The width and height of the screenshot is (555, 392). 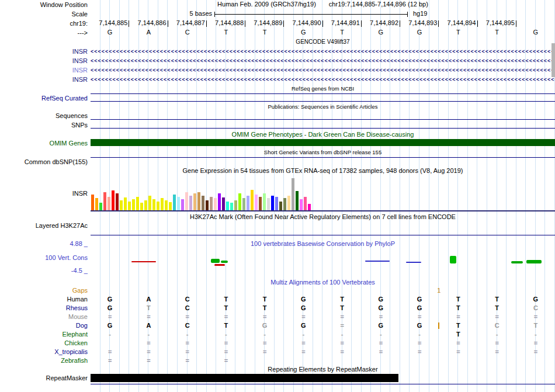 I want to click on species-label-x_tropicalis: X_tropicalis, so click(x=44, y=352).